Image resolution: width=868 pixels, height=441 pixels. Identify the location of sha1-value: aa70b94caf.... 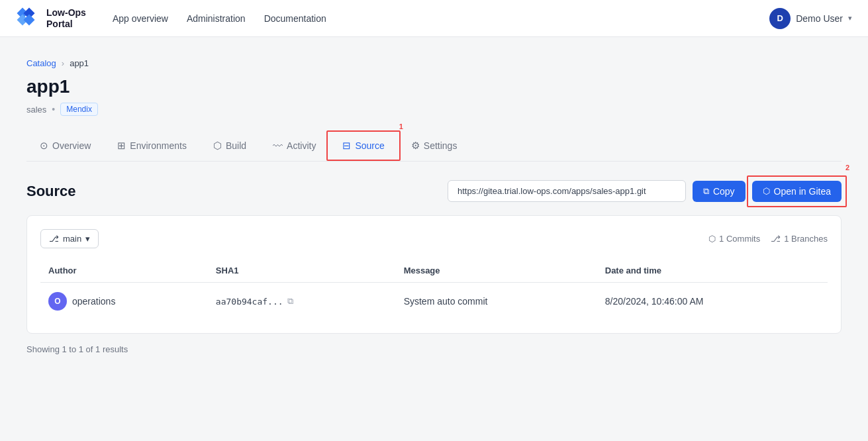
(250, 302).